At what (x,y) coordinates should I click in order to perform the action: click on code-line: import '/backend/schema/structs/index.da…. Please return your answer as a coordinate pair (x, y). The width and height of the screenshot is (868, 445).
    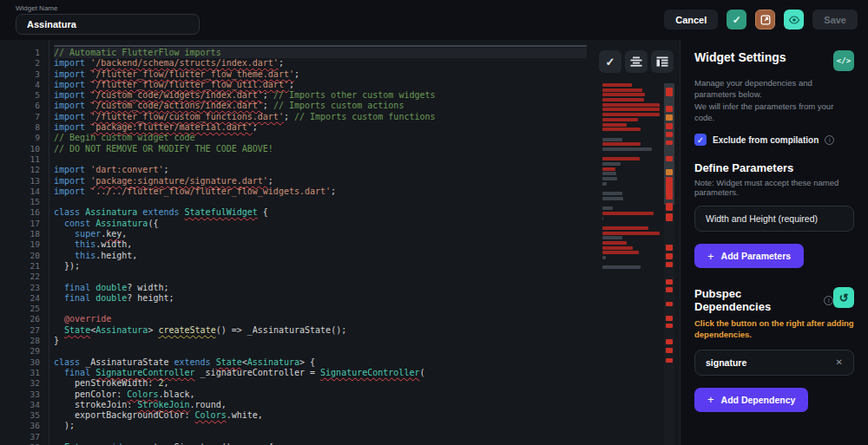
    Looking at the image, I should click on (320, 63).